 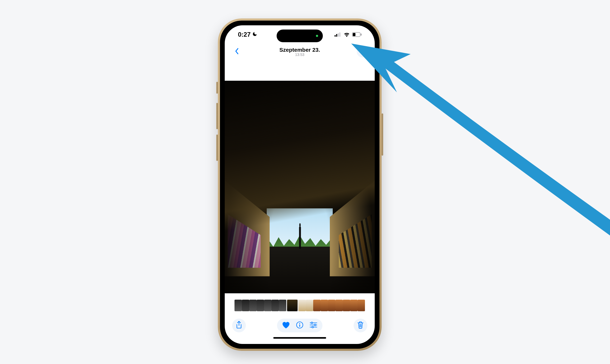 I want to click on ellipsis-icon, so click(x=363, y=52).